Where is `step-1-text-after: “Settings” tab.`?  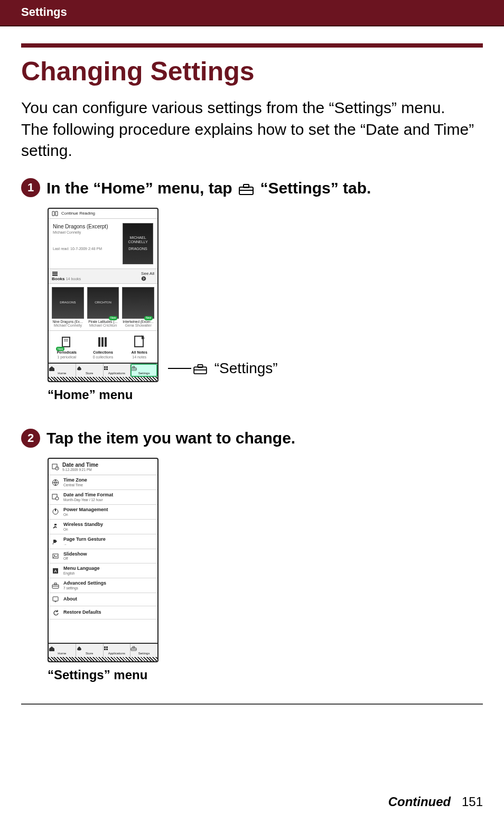
step-1-text-after: “Settings” tab. is located at coordinates (315, 188).